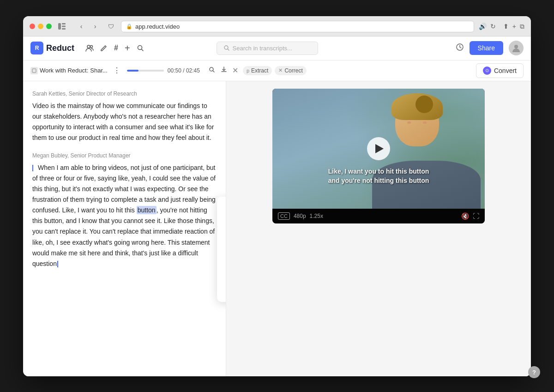 This screenshot has width=554, height=392. What do you see at coordinates (379, 149) in the screenshot?
I see `play-triangle-icon` at bounding box center [379, 149].